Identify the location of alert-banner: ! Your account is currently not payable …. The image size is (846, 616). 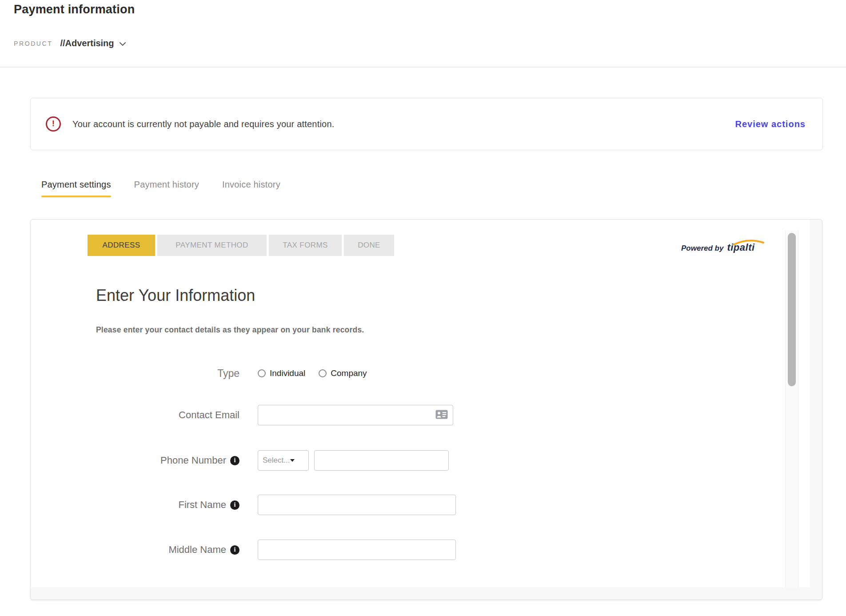
(427, 124).